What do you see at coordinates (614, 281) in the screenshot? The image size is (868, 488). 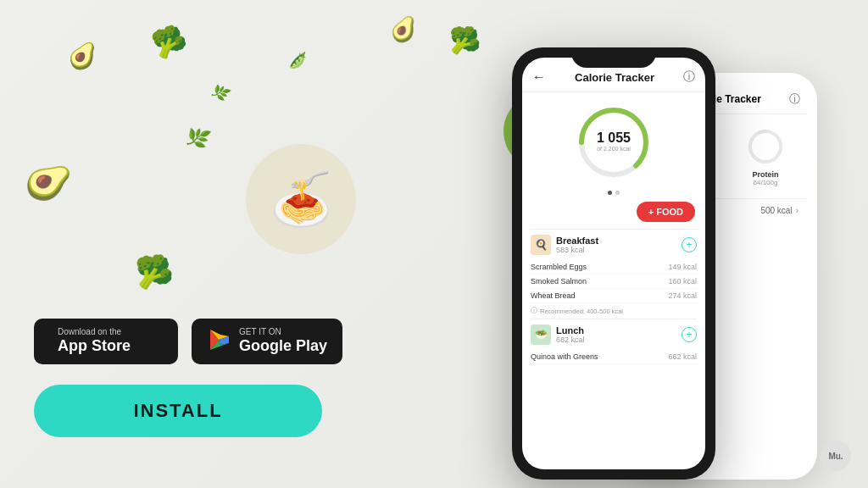 I see `food-item-salmon: Smoked Salmon 160 kcal` at bounding box center [614, 281].